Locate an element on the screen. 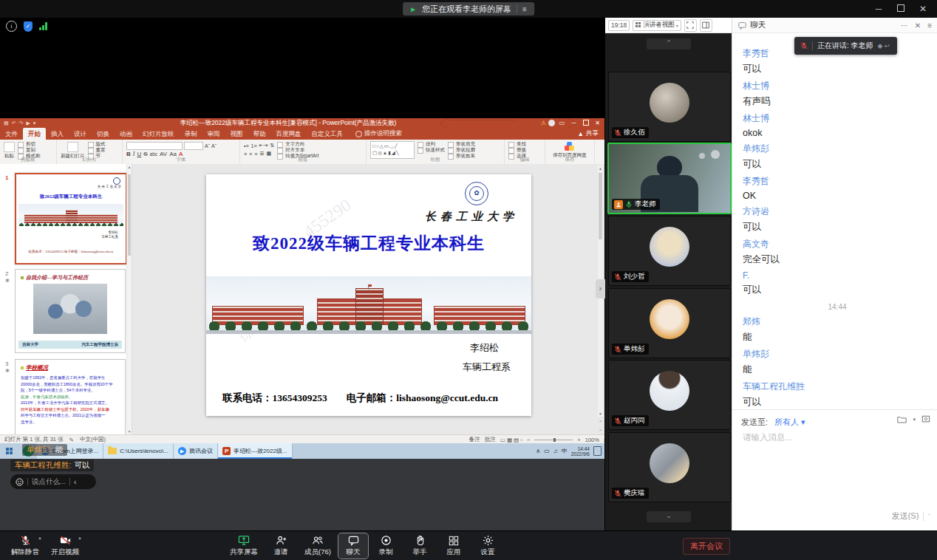  ppt-tab-file: 文件 is located at coordinates (12, 134).